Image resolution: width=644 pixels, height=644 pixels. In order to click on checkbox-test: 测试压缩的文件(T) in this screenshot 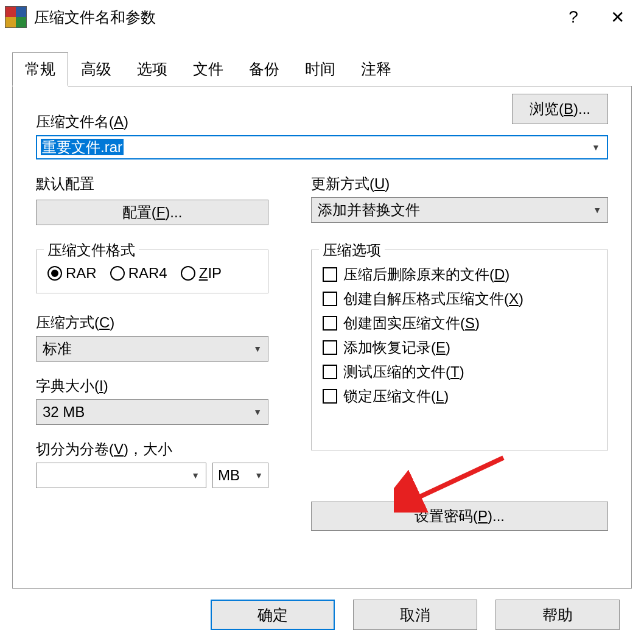, I will do `click(460, 372)`.